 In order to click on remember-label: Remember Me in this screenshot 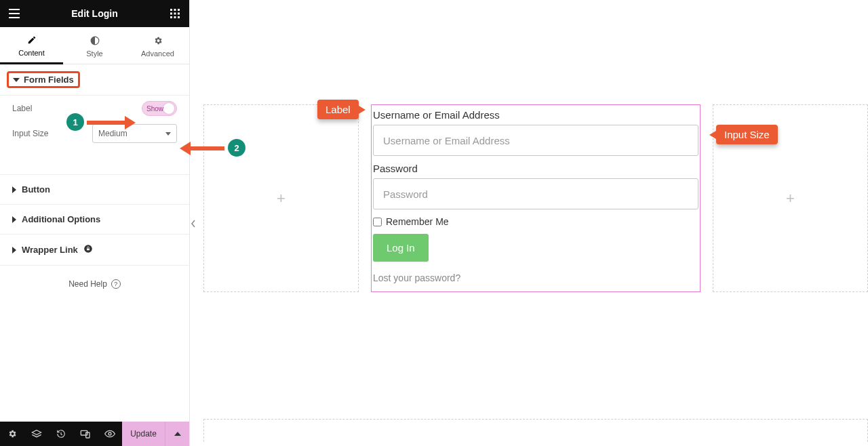, I will do `click(418, 222)`.